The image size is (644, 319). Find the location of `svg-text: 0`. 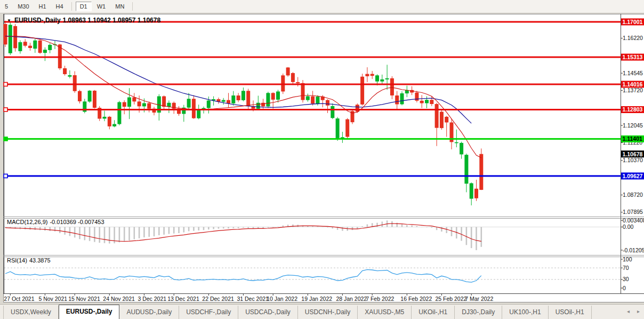

svg-text: 0 is located at coordinates (624, 288).